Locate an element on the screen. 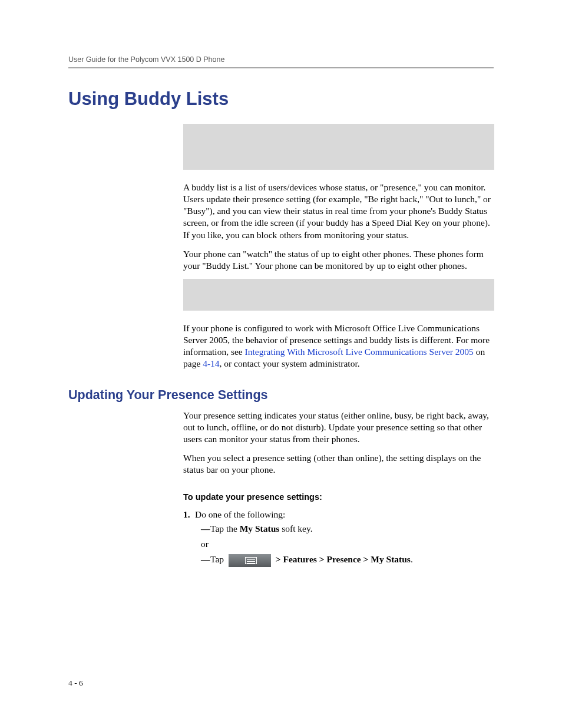  page-number: 4 - 6 is located at coordinates (75, 683).